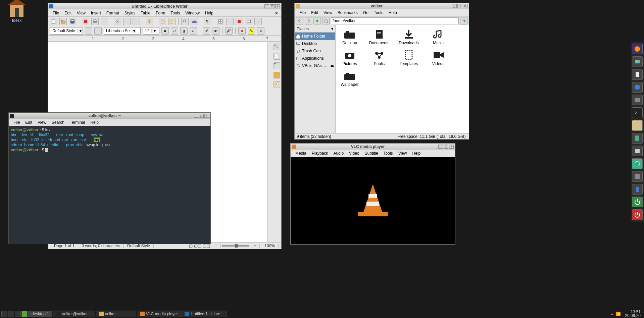  I want to click on document-close-icon: ×, so click(277, 13).